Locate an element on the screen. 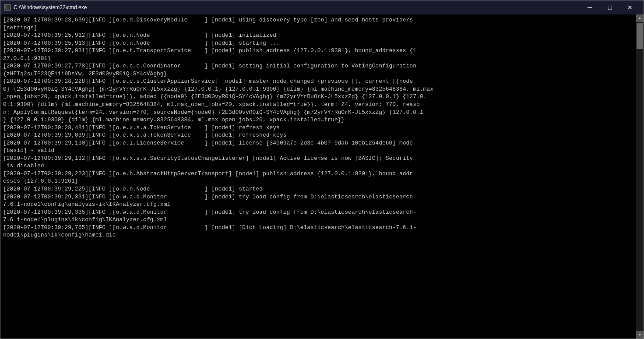 This screenshot has width=644, height=339. svg-text: C is located at coordinates (7, 8).